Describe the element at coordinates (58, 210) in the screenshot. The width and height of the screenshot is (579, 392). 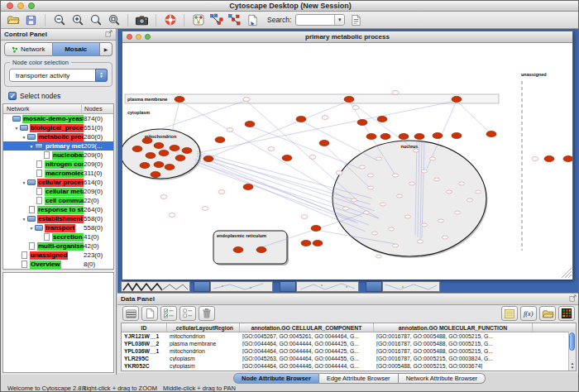
I see `tree-row-response-to-stimulu: response to stimulu264(0)` at that location.